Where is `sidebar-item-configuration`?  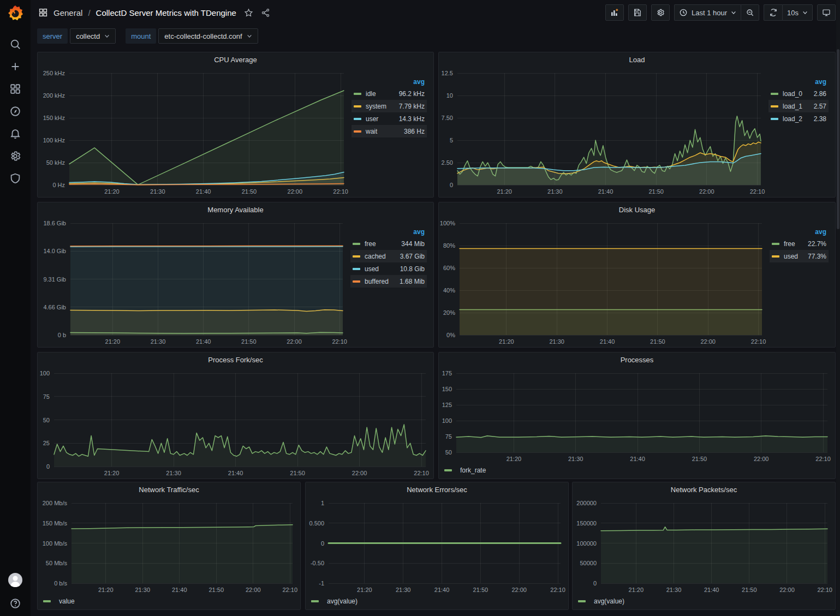
sidebar-item-configuration is located at coordinates (15, 156).